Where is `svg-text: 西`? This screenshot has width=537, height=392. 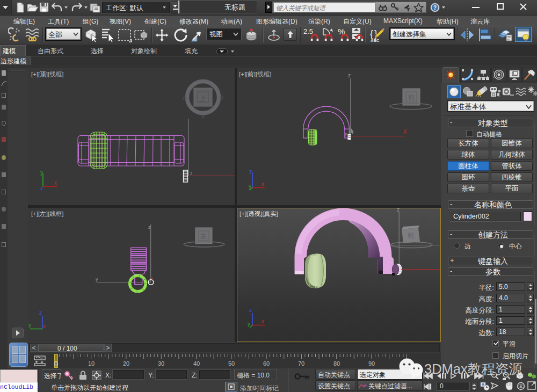
svg-text: 西 is located at coordinates (185, 98).